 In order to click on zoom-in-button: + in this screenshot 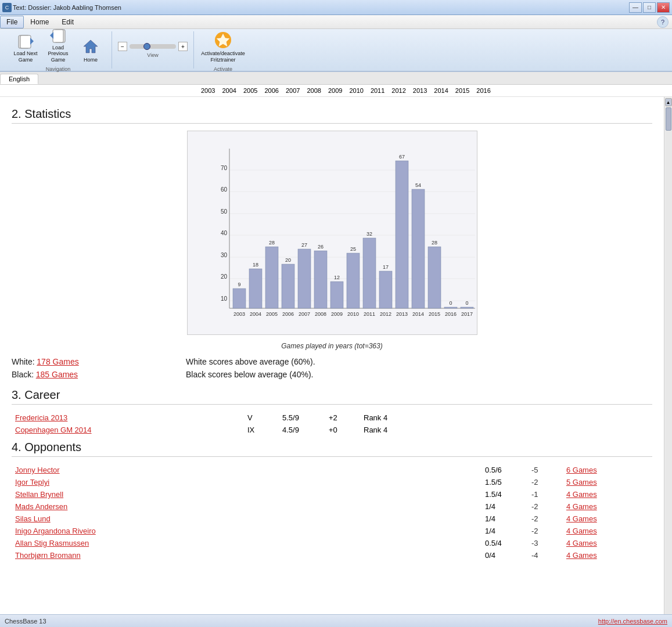, I will do `click(183, 46)`.